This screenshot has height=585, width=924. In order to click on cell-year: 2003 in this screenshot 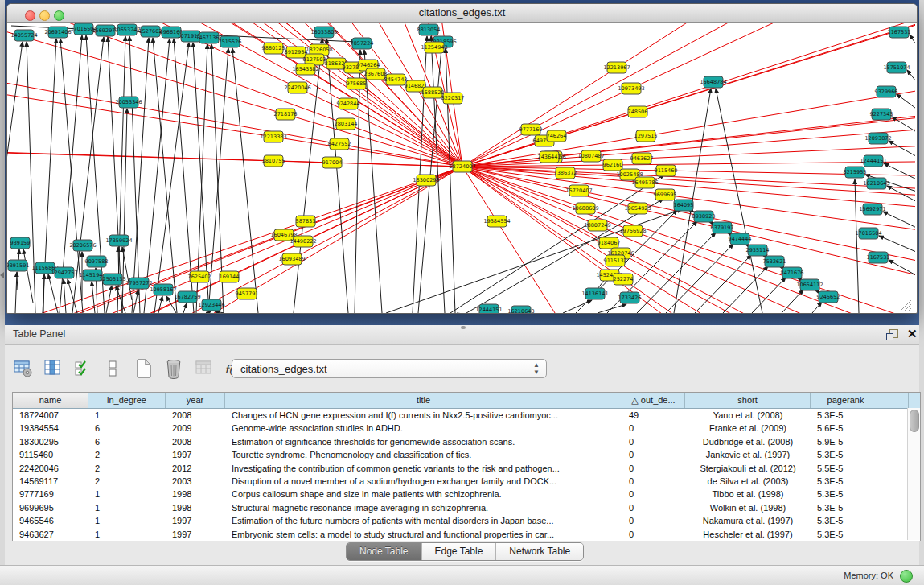, I will do `click(195, 481)`.